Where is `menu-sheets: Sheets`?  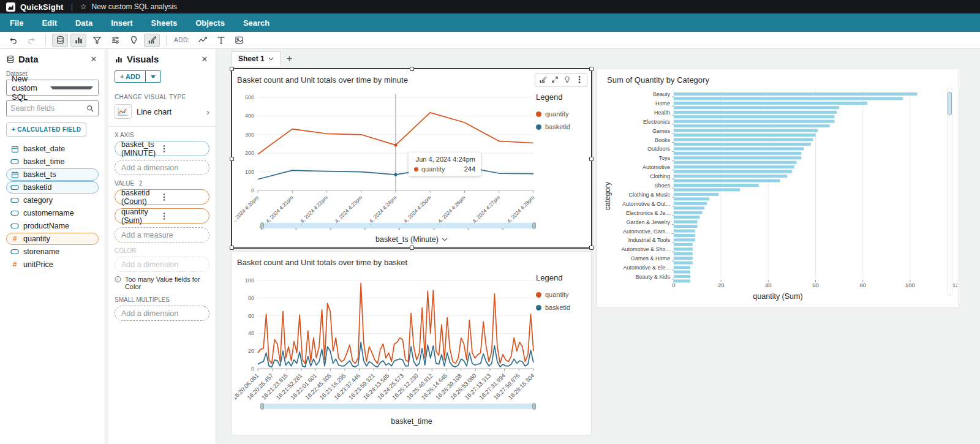 menu-sheets: Sheets is located at coordinates (164, 23).